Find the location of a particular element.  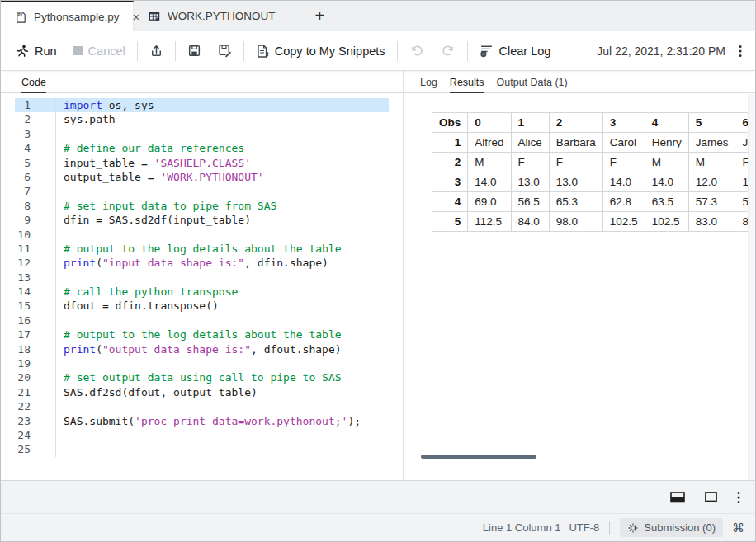

data-cell: James is located at coordinates (711, 143).